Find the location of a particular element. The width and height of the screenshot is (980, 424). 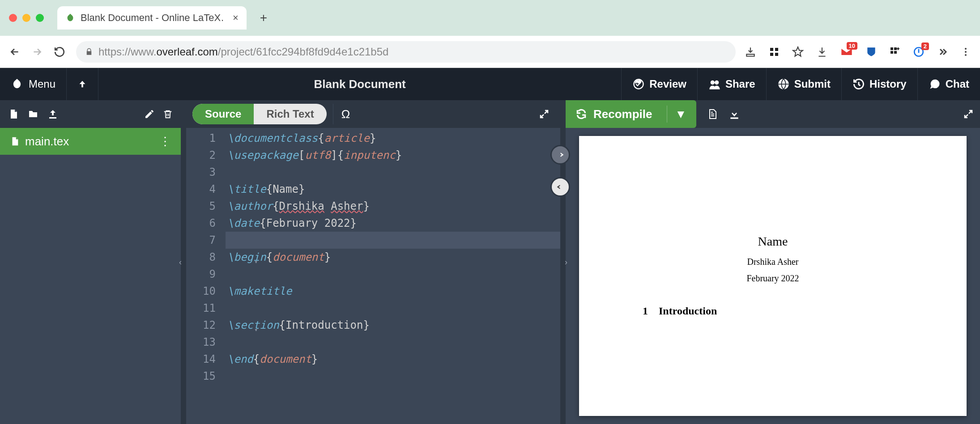

bitwarden-icon is located at coordinates (871, 52).